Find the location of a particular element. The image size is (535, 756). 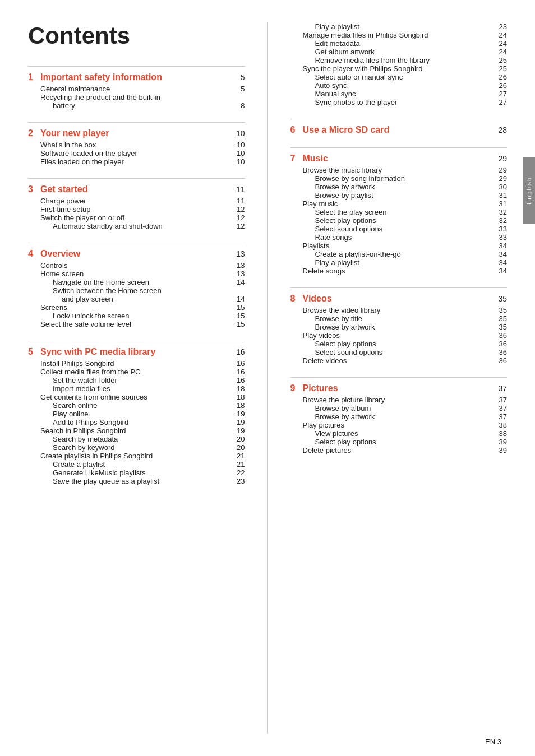

section-page-number: 5 is located at coordinates (238, 77).